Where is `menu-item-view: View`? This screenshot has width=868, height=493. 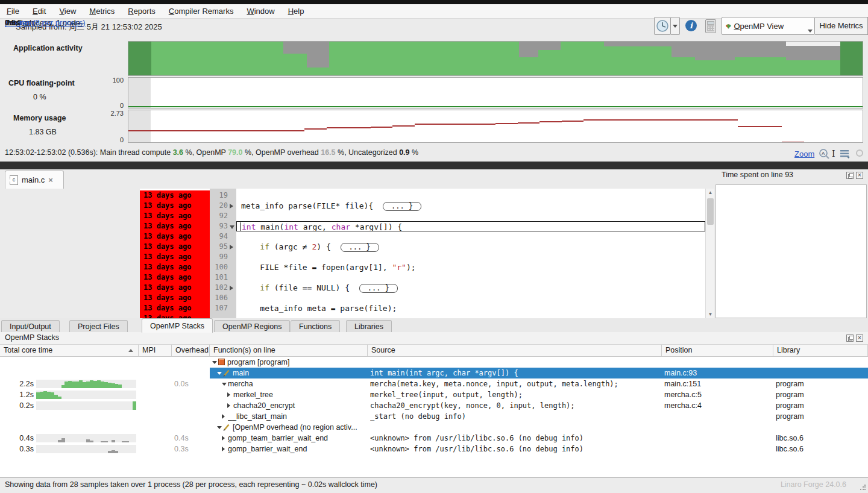
menu-item-view: View is located at coordinates (68, 11).